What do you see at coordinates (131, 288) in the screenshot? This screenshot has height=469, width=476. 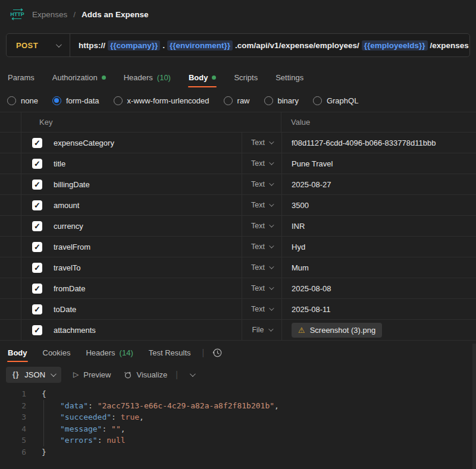 I see `key-cell: ✓fromDate` at bounding box center [131, 288].